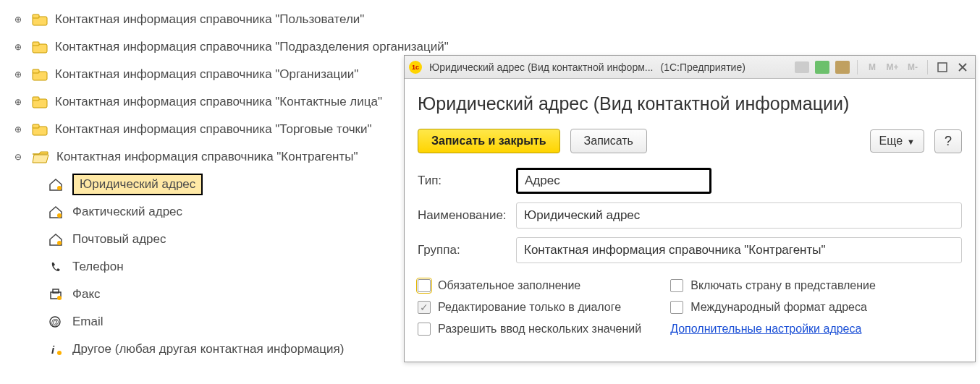 Image resolution: width=980 pixels, height=384 pixels. What do you see at coordinates (702, 67) in the screenshot?
I see `window-title-suffix: (1С:Предприятие)` at bounding box center [702, 67].